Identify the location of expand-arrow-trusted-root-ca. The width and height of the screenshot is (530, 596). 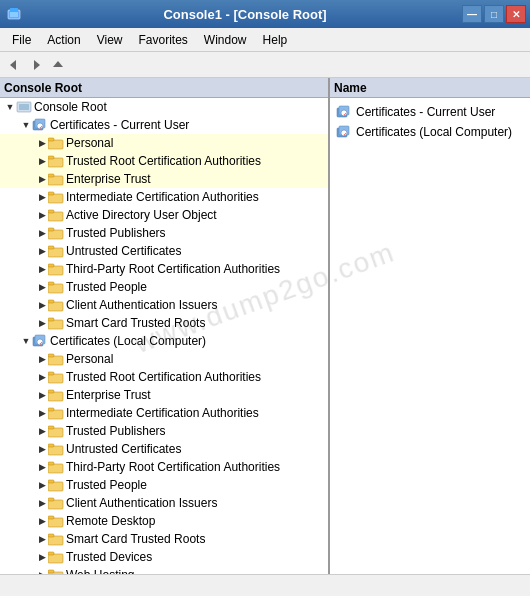
(42, 161).